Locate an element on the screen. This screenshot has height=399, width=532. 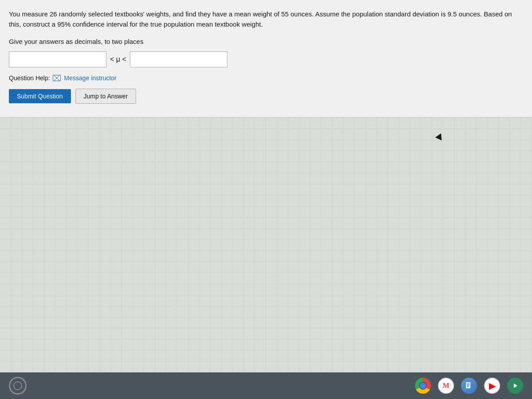
message-instructor-link: Message instructor is located at coordinates (90, 78).